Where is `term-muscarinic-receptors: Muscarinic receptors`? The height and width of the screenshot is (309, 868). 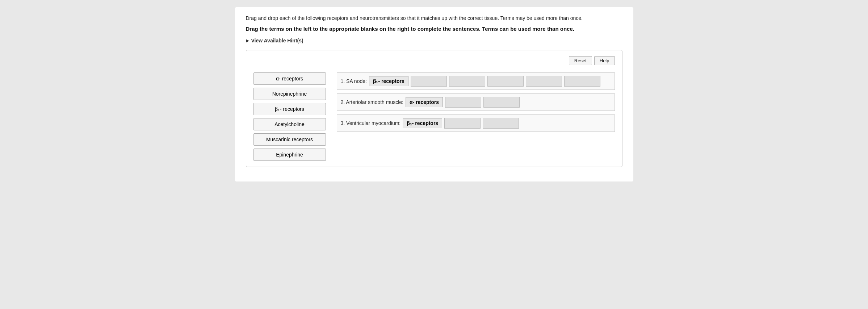 term-muscarinic-receptors: Muscarinic receptors is located at coordinates (290, 139).